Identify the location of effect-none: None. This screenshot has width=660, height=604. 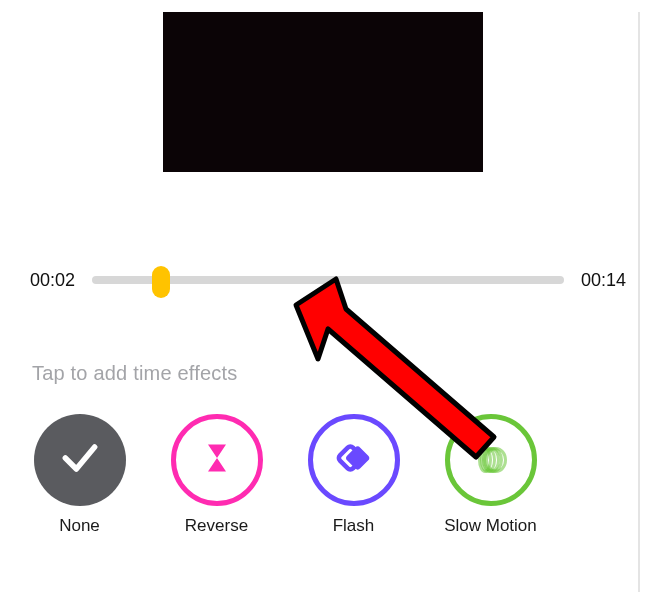
(80, 475).